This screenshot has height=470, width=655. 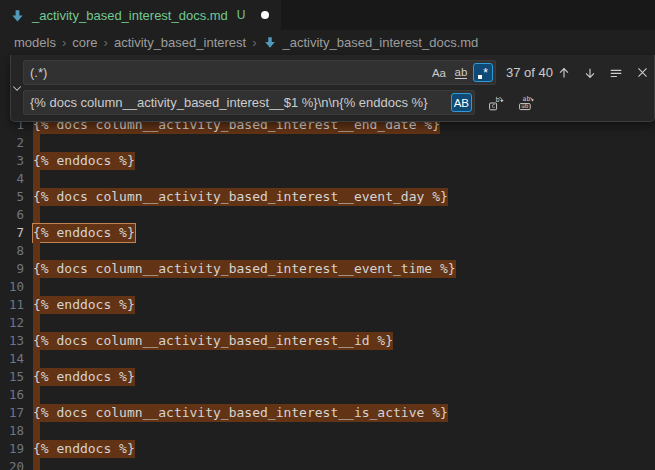 What do you see at coordinates (265, 15) in the screenshot?
I see `modified-dot-icon` at bounding box center [265, 15].